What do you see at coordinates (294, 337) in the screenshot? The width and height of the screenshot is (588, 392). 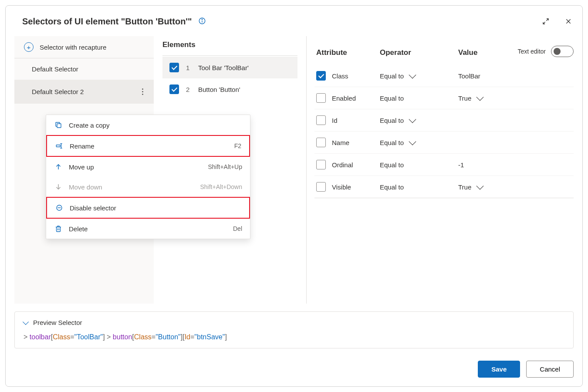 I see `preview-code: > toolbar[Class="ToolBar"] > button[Clas…` at bounding box center [294, 337].